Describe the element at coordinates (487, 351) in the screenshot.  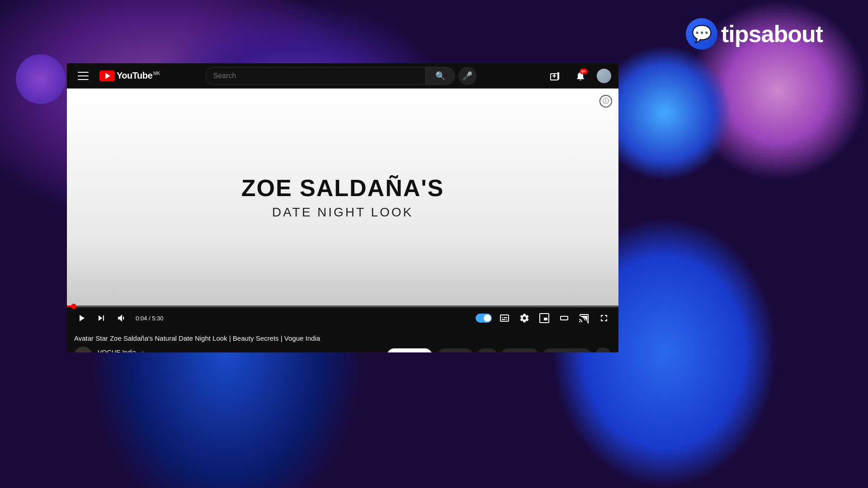
I see `dislike-button: 👎` at that location.